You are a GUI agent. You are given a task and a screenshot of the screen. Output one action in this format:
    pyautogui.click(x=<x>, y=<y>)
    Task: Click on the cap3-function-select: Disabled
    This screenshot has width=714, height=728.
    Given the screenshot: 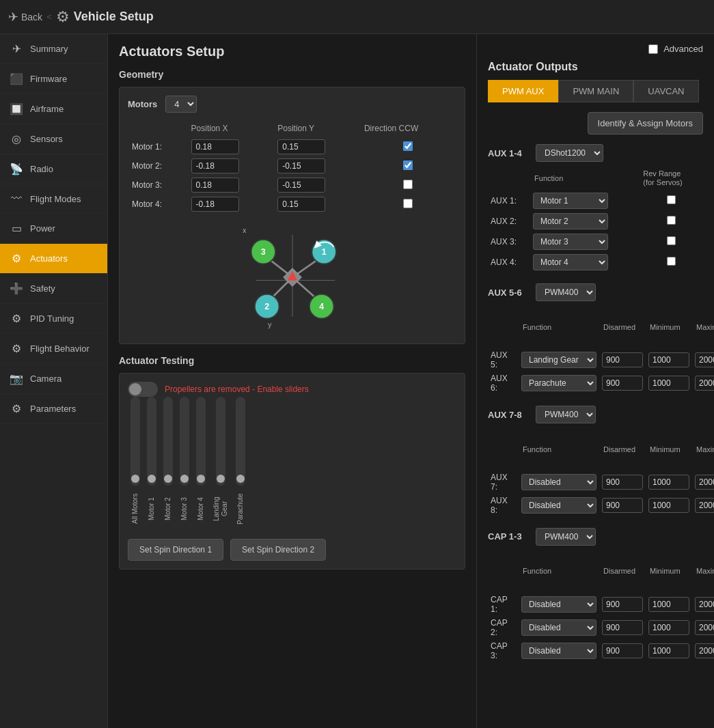 What is the action you would take?
    pyautogui.click(x=559, y=651)
    